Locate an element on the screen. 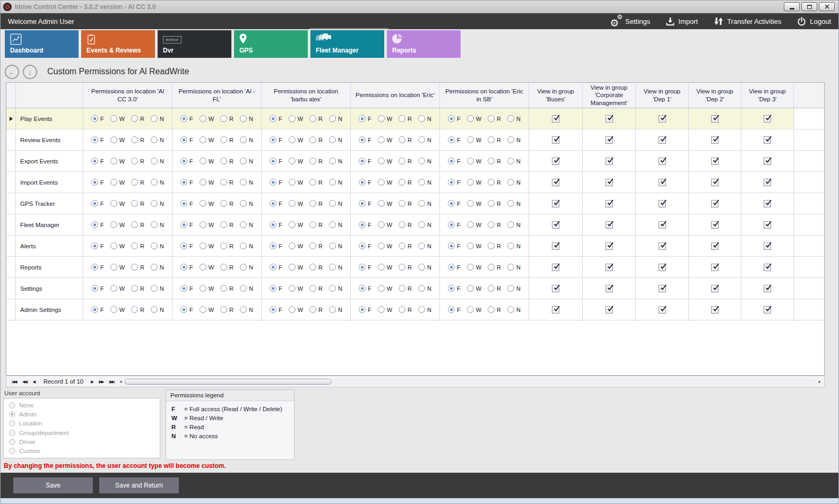 The height and width of the screenshot is (504, 839). user-account-option-none: None is located at coordinates (82, 405).